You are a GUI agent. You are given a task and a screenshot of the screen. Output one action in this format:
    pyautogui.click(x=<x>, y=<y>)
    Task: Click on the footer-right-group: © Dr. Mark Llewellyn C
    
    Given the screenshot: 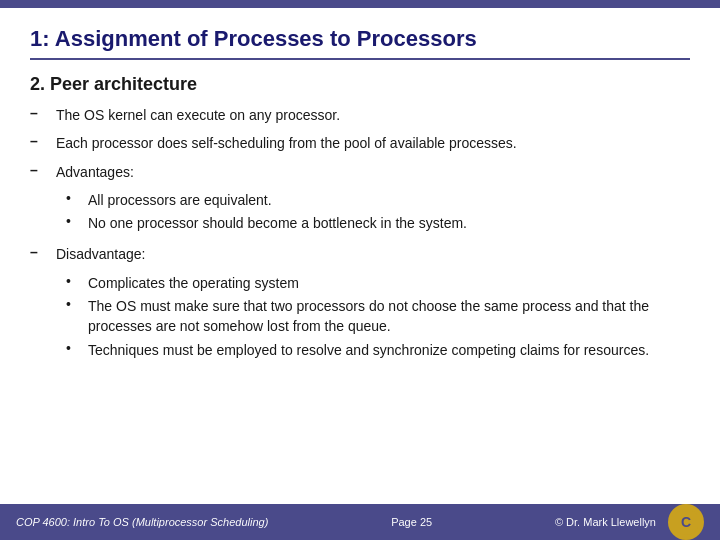 What is the action you would take?
    pyautogui.click(x=630, y=522)
    